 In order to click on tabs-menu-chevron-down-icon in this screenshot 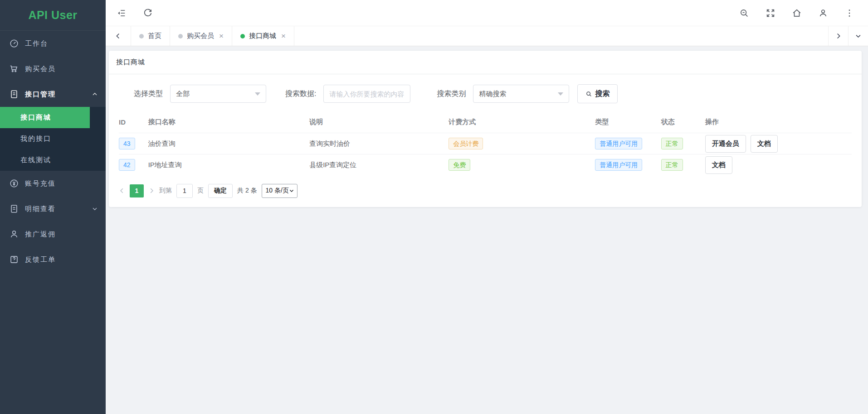, I will do `click(858, 36)`.